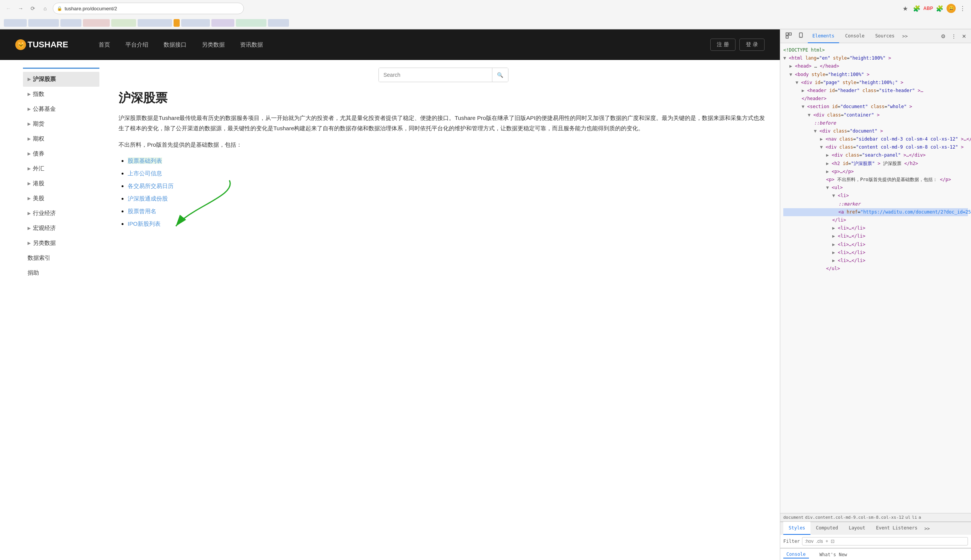 Image resolution: width=971 pixels, height=560 pixels. What do you see at coordinates (61, 228) in the screenshot?
I see `sidebar-item-macro: ▶ 宏观经济` at bounding box center [61, 228].